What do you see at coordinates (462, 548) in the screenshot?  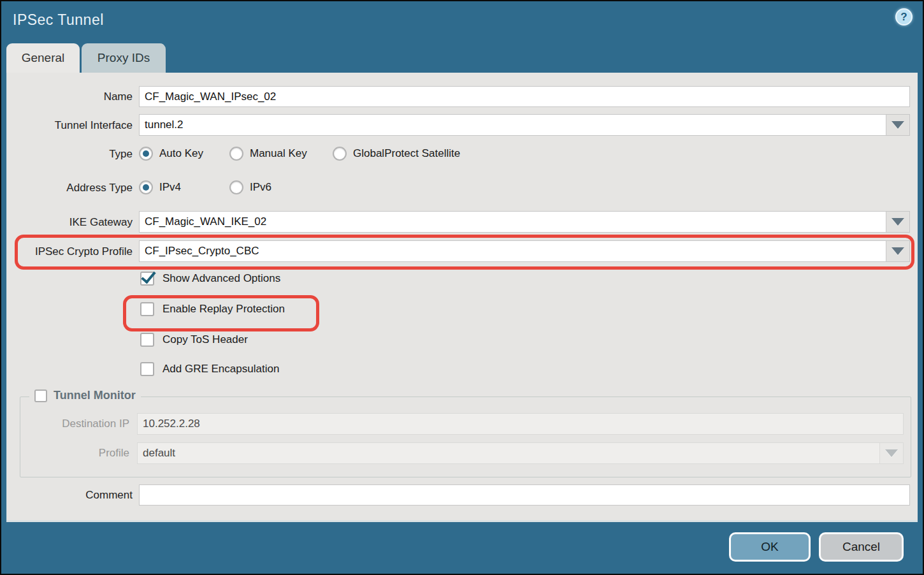 I see `dialog-footer: OK Cancel` at bounding box center [462, 548].